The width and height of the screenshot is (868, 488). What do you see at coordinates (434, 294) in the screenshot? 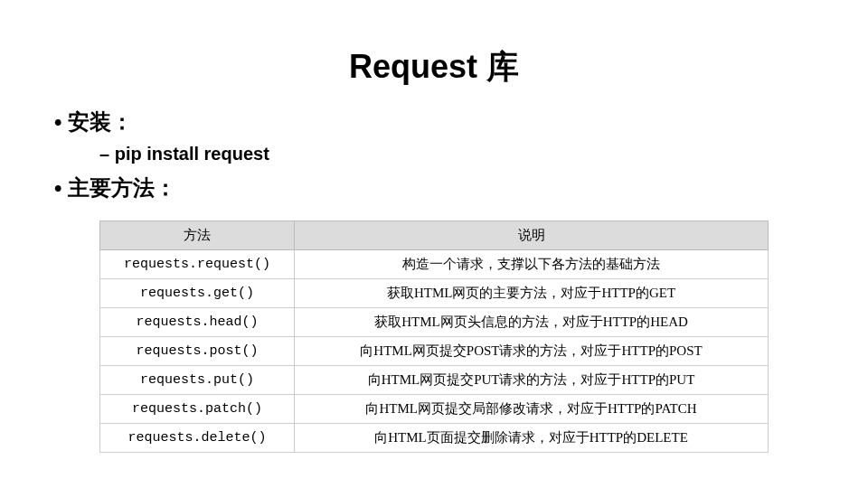
I see `table-row: requests.get() 获取HTML网页的主要方法，对应于HTTP的GET` at bounding box center [434, 294].